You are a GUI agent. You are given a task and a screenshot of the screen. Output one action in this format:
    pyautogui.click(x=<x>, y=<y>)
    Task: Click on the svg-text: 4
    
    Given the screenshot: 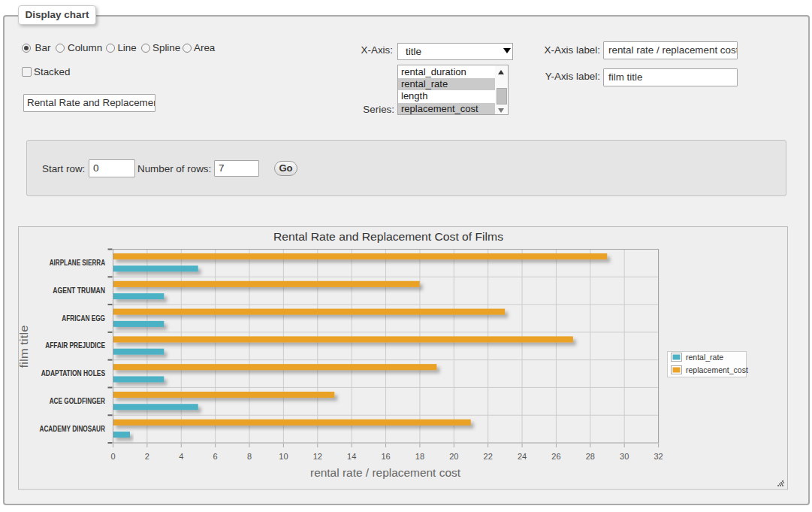 What is the action you would take?
    pyautogui.click(x=181, y=456)
    